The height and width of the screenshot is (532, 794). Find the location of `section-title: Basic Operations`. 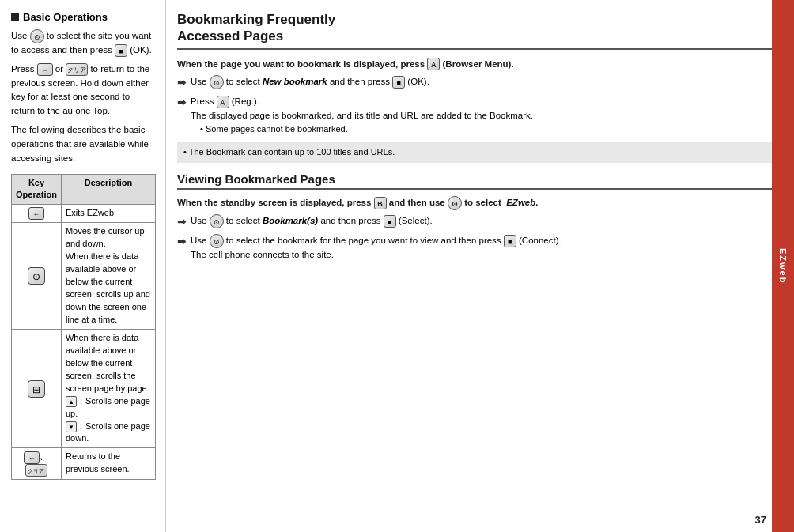

section-title: Basic Operations is located at coordinates (84, 17).